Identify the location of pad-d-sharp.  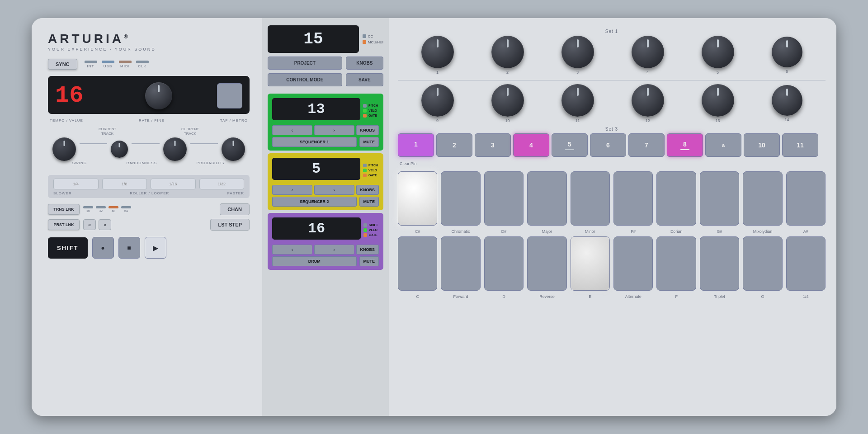
(504, 198).